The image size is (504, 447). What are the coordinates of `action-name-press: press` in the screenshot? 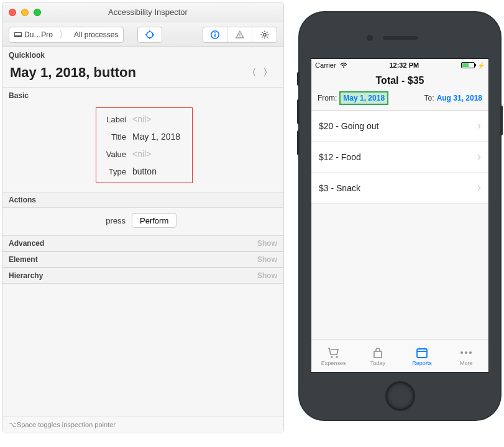 It's located at (67, 221).